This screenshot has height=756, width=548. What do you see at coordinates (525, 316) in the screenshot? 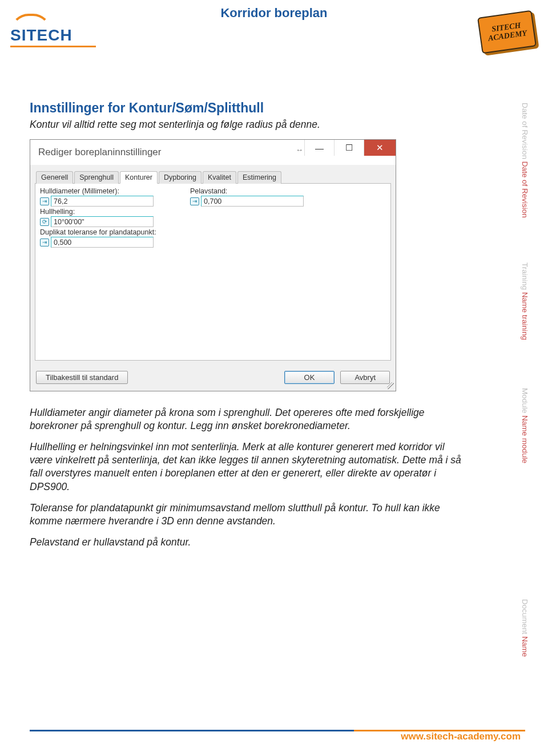
I see `meta-training-value: Name training` at bounding box center [525, 316].